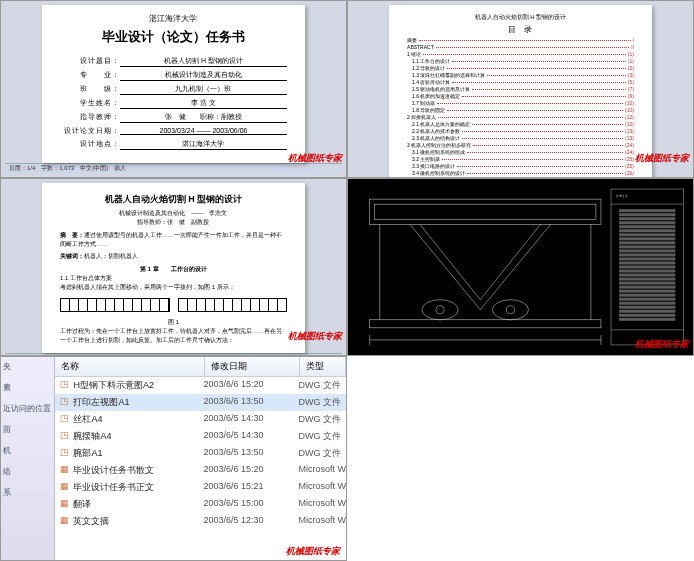 The image size is (694, 561). What do you see at coordinates (204, 118) in the screenshot?
I see `form-value: 张 健 职称：副教授` at bounding box center [204, 118].